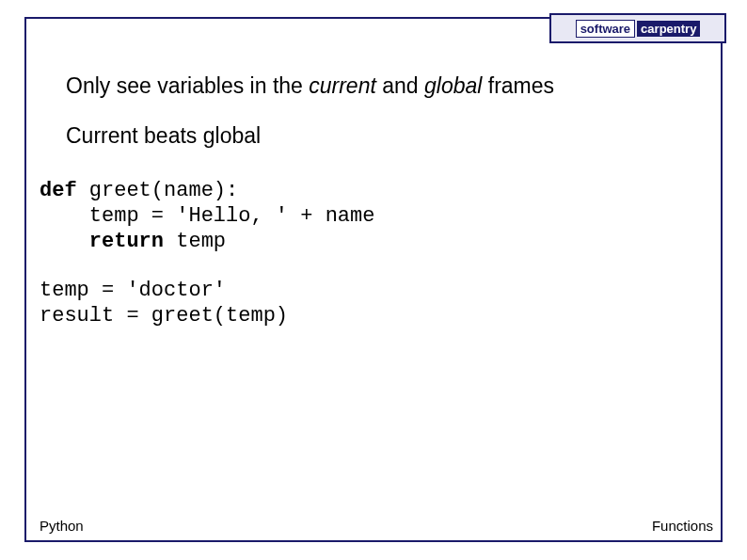 This screenshot has height=560, width=747. Describe the element at coordinates (638, 28) in the screenshot. I see `software-carpentry-logo: softwarecarpentry` at that location.